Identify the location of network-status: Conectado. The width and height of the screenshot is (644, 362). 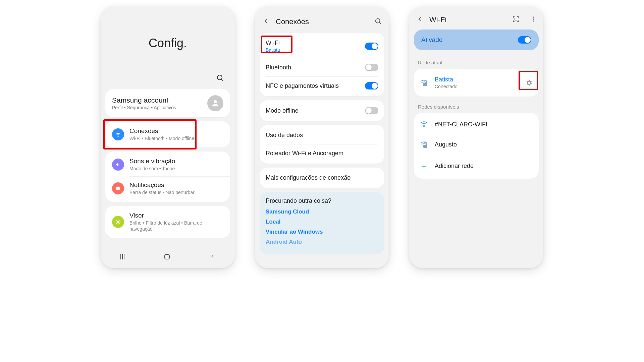
(477, 86).